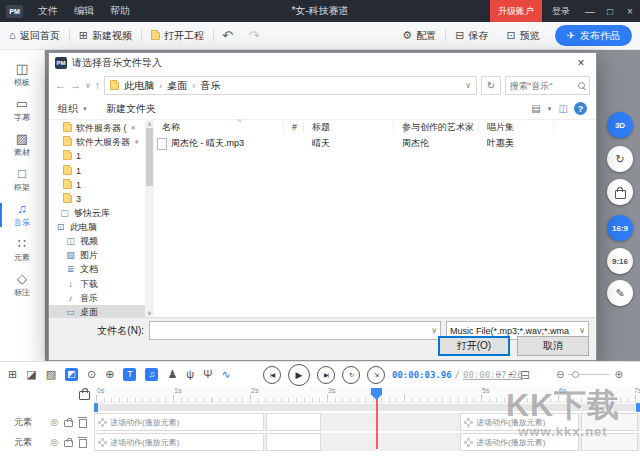 This screenshot has width=640, height=456. Describe the element at coordinates (581, 63) in the screenshot. I see `dialog-close-icon: ×` at that location.